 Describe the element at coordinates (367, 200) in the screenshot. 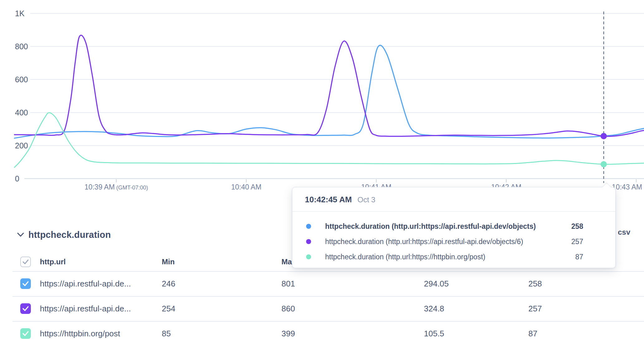

I see `tooltip-date: Oct 3` at that location.